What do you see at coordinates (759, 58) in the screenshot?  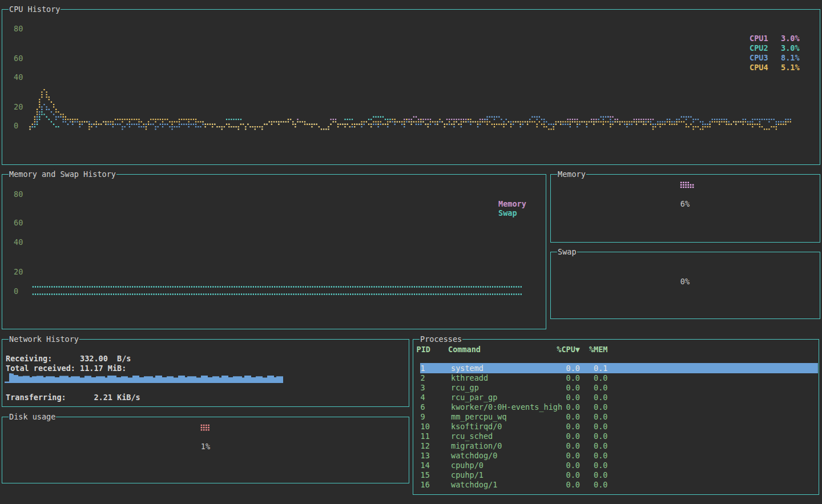 I see `cpu-legend-label-cpu3: CPU3` at bounding box center [759, 58].